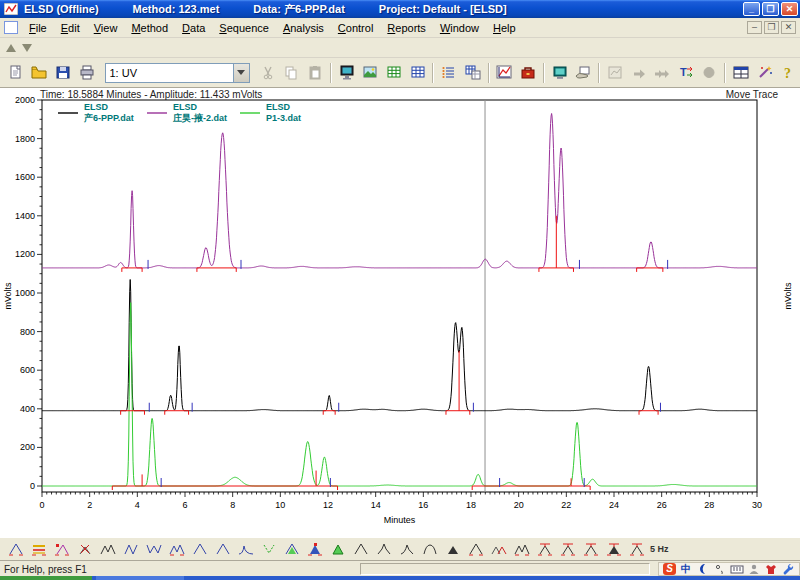  Describe the element at coordinates (28, 370) in the screenshot. I see `y-tick-label: 600` at that location.